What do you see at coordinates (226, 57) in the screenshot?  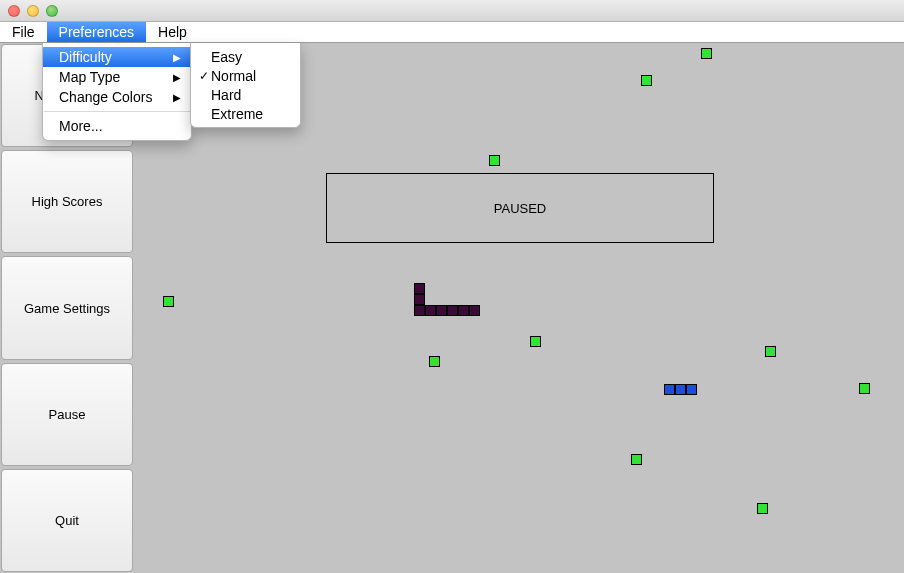 I see `menuitem-label: Easy` at bounding box center [226, 57].